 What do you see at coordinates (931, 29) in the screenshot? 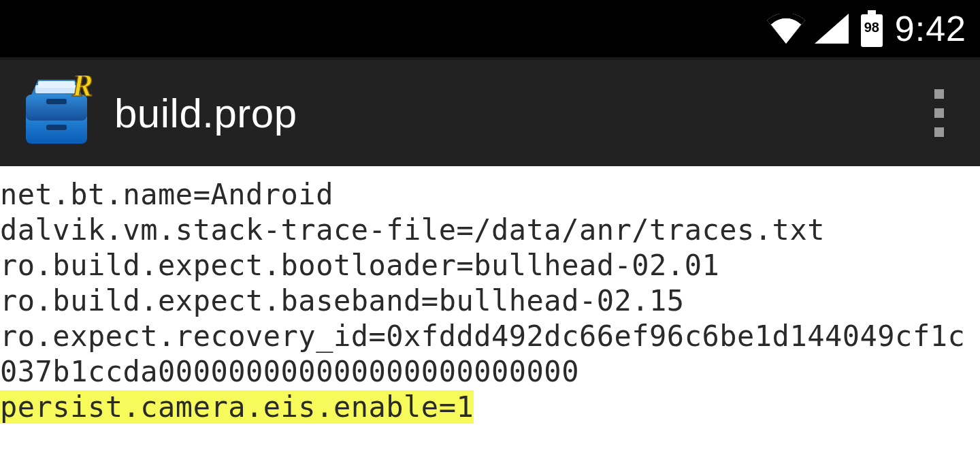
I see `status-clock: 9:42` at bounding box center [931, 29].